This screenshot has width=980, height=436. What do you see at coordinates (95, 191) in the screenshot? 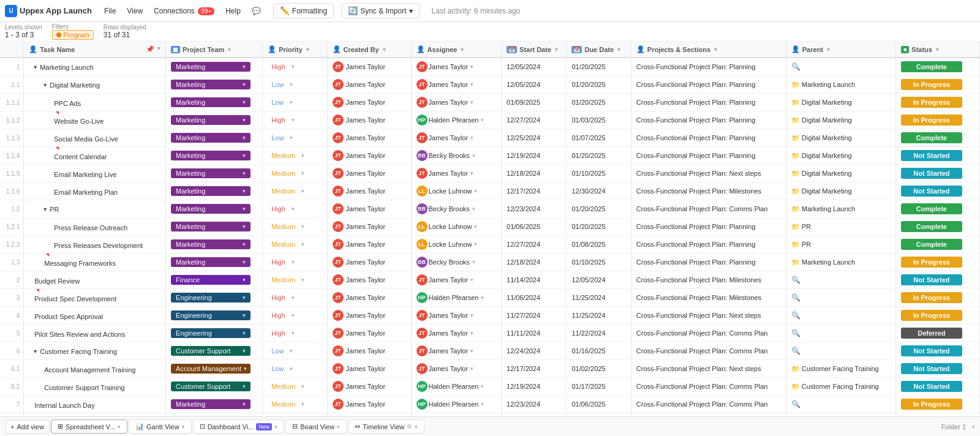
I see `task-name-7: Email Marketing Plan` at bounding box center [95, 191].